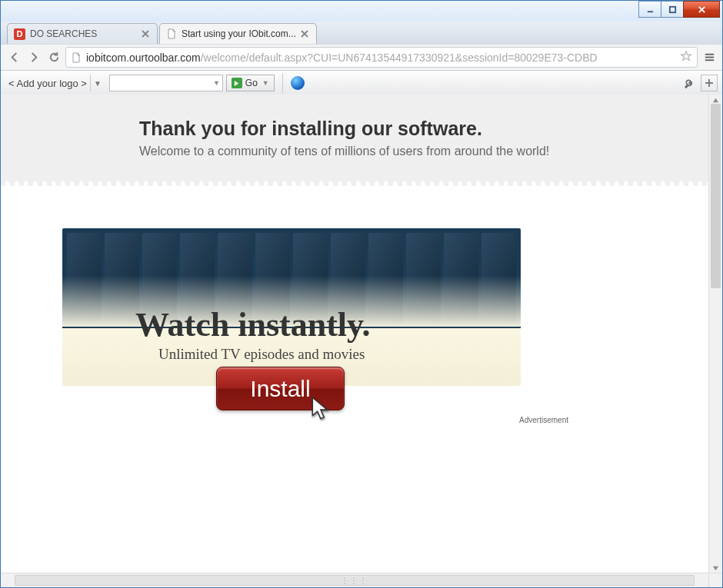 The image size is (723, 588). I want to click on url-path: /welcome/default.aspx?CUI=UN674135449173…, so click(399, 58).